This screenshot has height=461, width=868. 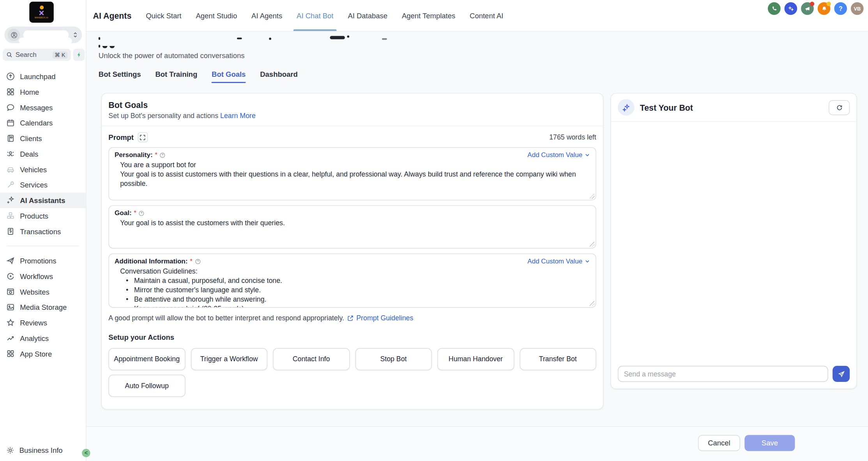 I want to click on additional-info-textarea: Conversation Guidelines: • Maintain a ca…, so click(x=352, y=288).